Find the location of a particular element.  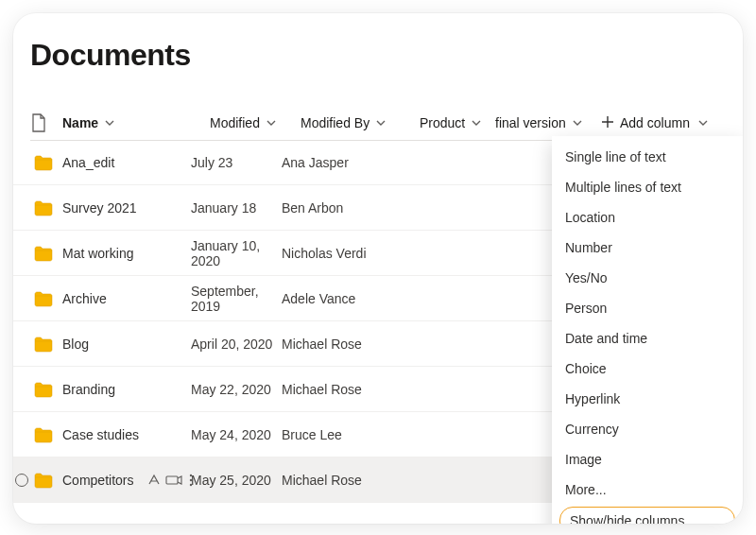

column-header-name: Name is located at coordinates (129, 123).